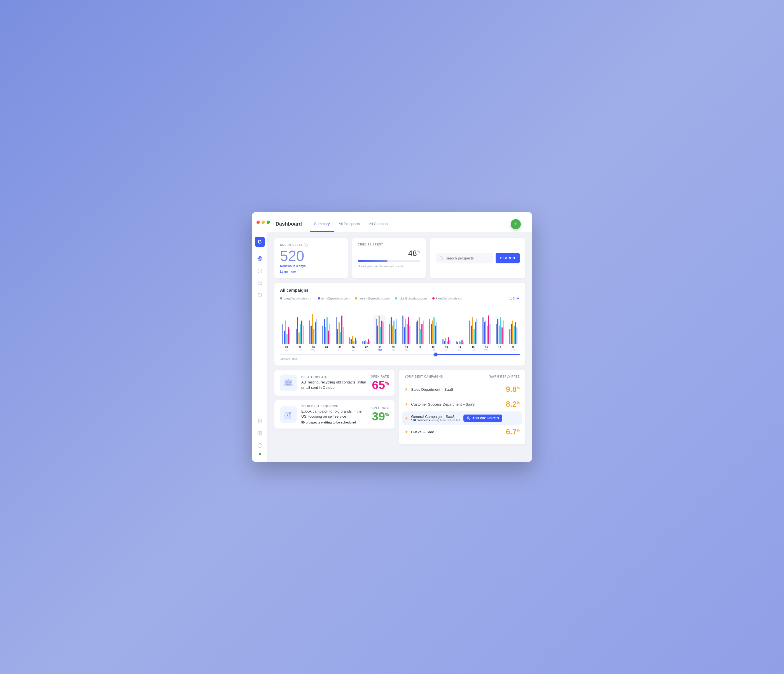 The width and height of the screenshot is (784, 674). Describe the element at coordinates (400, 355) in the screenshot. I see `chart-timeline` at that location.